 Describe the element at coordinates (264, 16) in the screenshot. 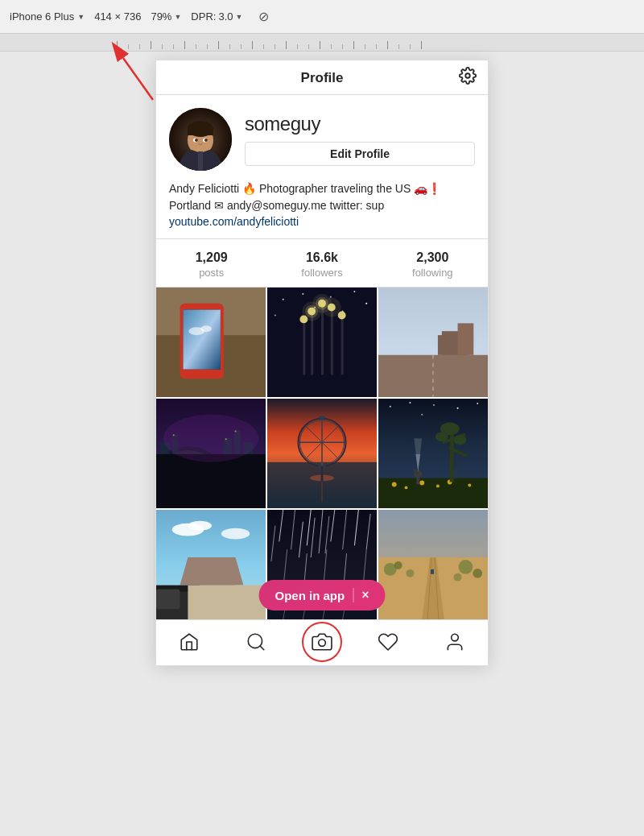

I see `rotate-icon: ⊘` at that location.